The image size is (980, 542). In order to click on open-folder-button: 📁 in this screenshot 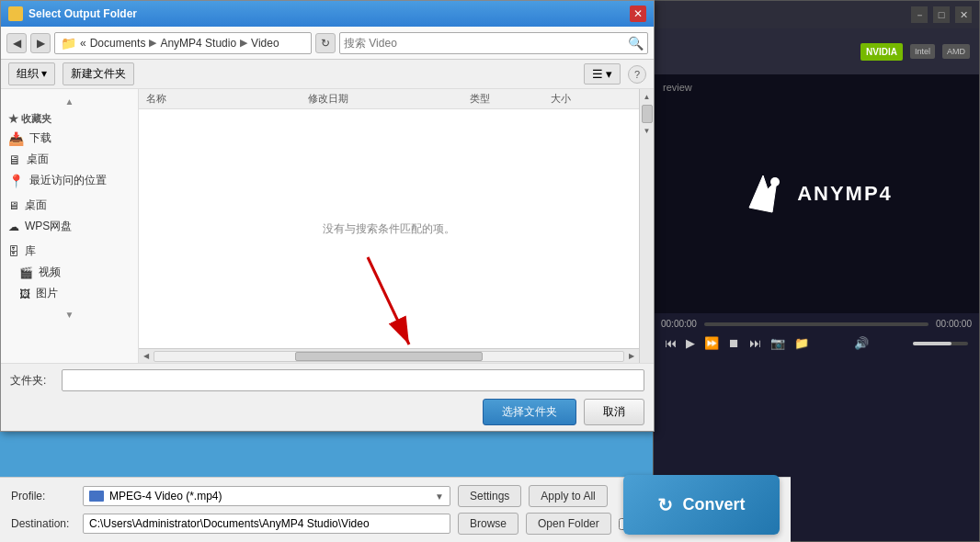, I will do `click(802, 344)`.